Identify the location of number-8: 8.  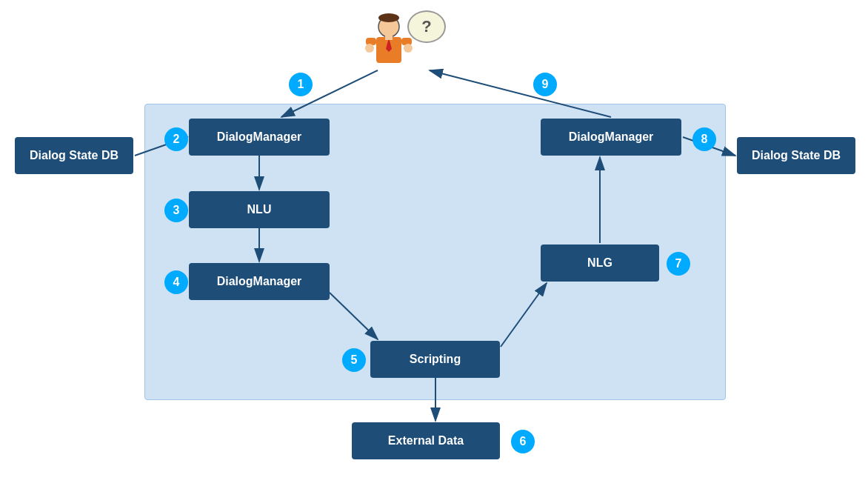
(704, 139).